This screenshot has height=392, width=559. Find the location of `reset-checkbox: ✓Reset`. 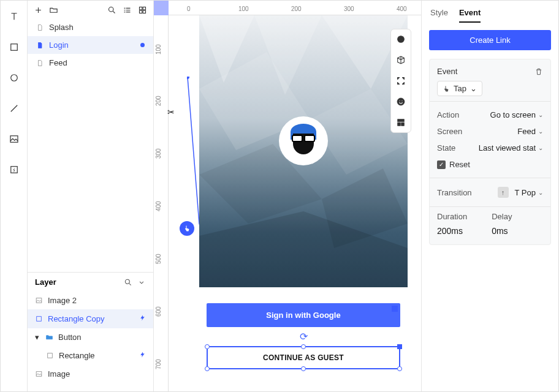

reset-checkbox: ✓Reset is located at coordinates (454, 164).